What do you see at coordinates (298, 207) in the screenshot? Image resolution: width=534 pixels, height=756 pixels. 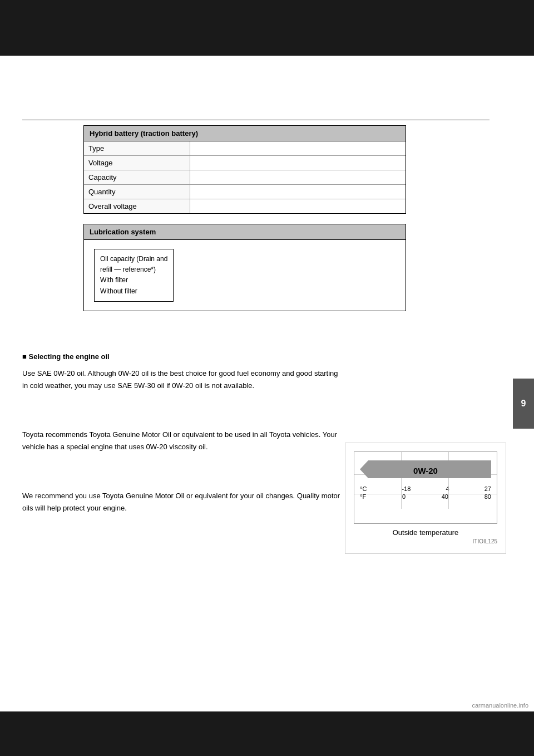 I see `overall-voltage-value` at bounding box center [298, 207].